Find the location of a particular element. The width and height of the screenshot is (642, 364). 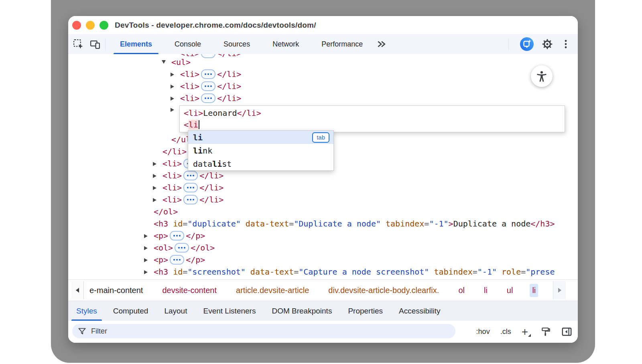

dom-tree-row is located at coordinates (175, 109).